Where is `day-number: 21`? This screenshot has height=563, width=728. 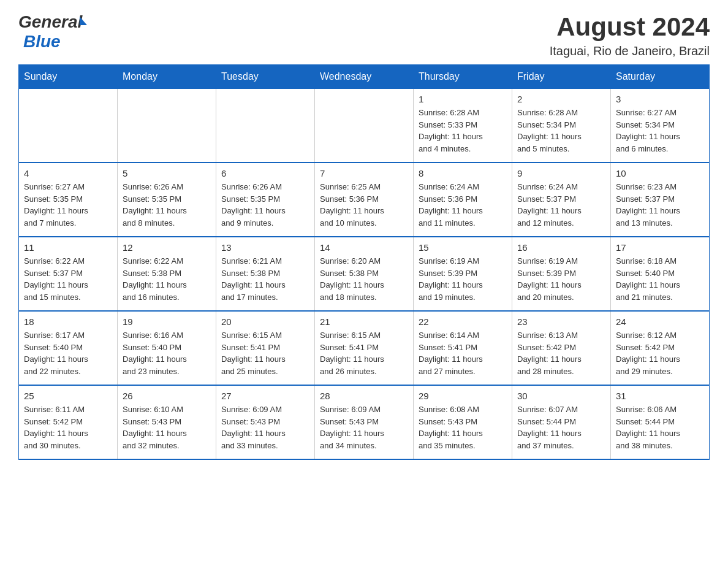 day-number: 21 is located at coordinates (364, 321).